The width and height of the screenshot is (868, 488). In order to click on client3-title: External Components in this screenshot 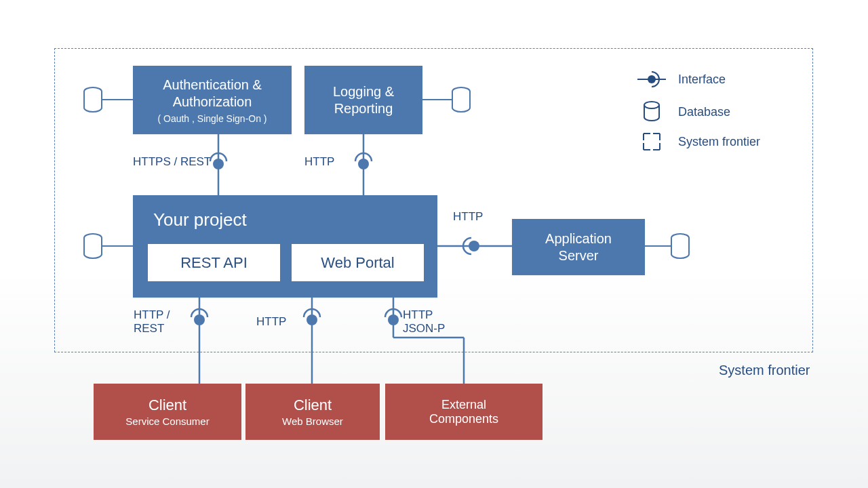, I will do `click(464, 412)`.